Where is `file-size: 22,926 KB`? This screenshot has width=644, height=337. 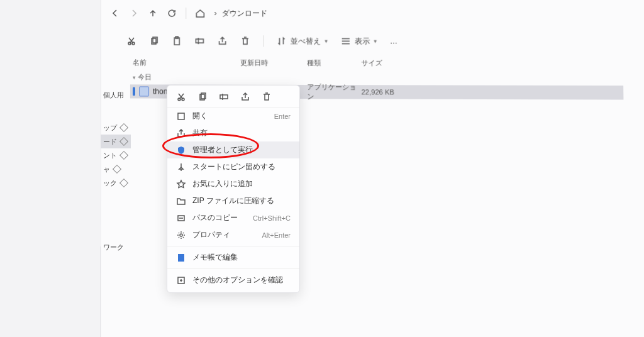
file-size: 22,926 KB is located at coordinates (387, 92).